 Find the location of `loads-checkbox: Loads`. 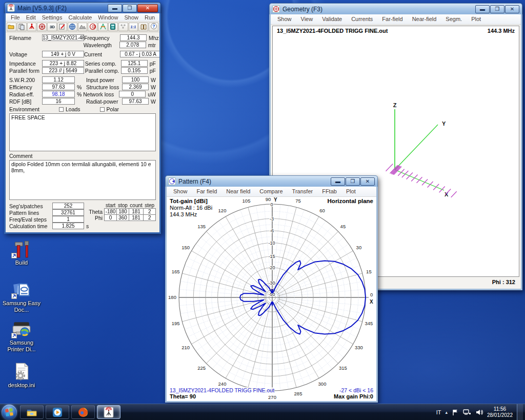

loads-checkbox: Loads is located at coordinates (70, 109).